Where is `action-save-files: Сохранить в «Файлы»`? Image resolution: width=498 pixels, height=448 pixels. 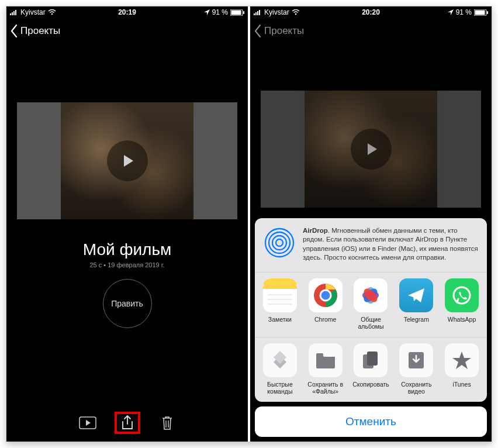
action-save-files: Сохранить в «Файлы» is located at coordinates (326, 369).